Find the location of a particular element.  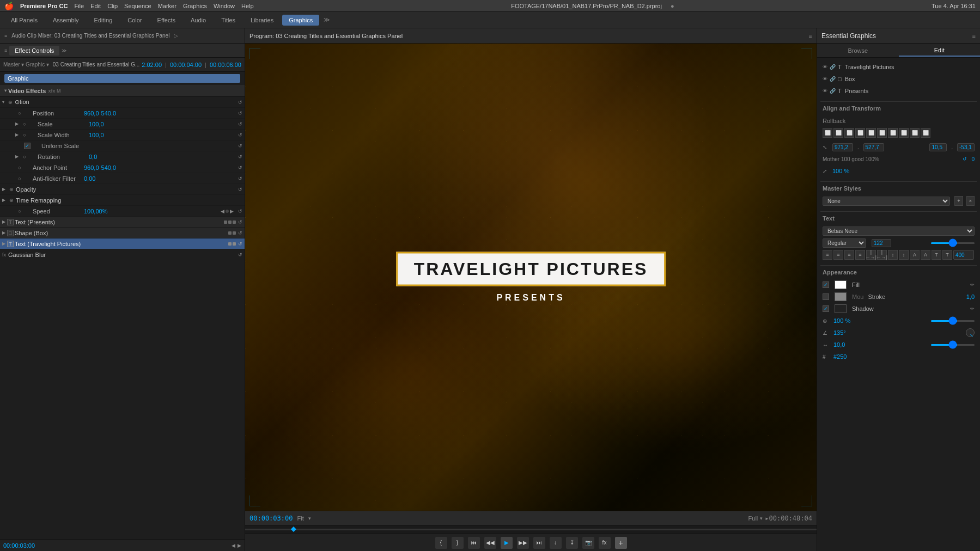

reset-travelight: ↺ is located at coordinates (240, 244).